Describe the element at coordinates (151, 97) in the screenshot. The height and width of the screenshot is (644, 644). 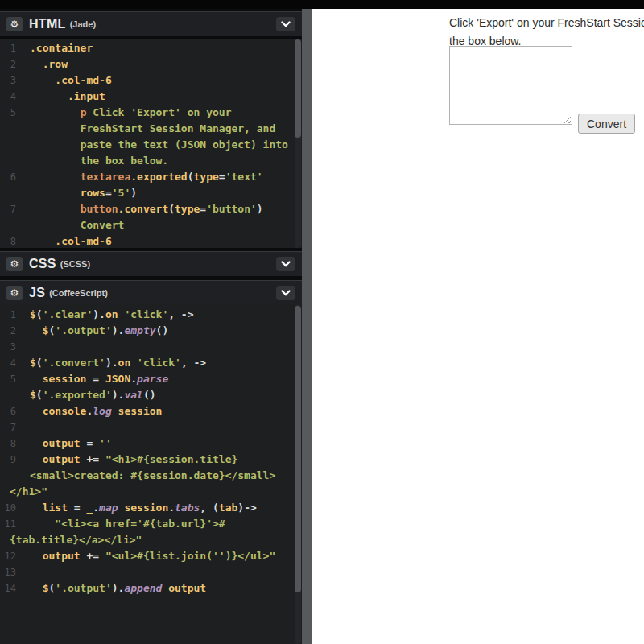
I see `code-line: 4 .input` at that location.